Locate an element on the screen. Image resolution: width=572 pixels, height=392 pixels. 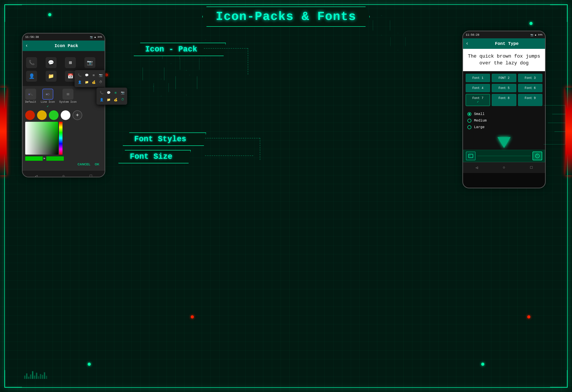
fp-icon-user: 👤 is located at coordinates (80, 82).